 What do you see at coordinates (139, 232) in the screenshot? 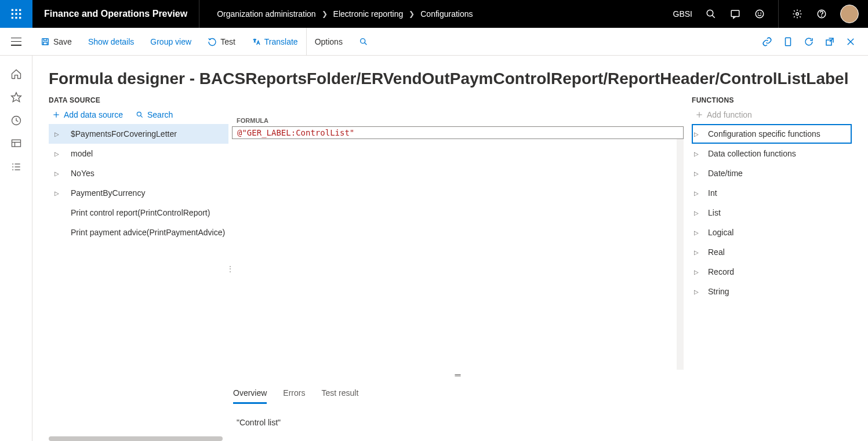
I see `data-source-item: ▷Print payment advice(PrintPaymentAdvice…` at bounding box center [139, 232].